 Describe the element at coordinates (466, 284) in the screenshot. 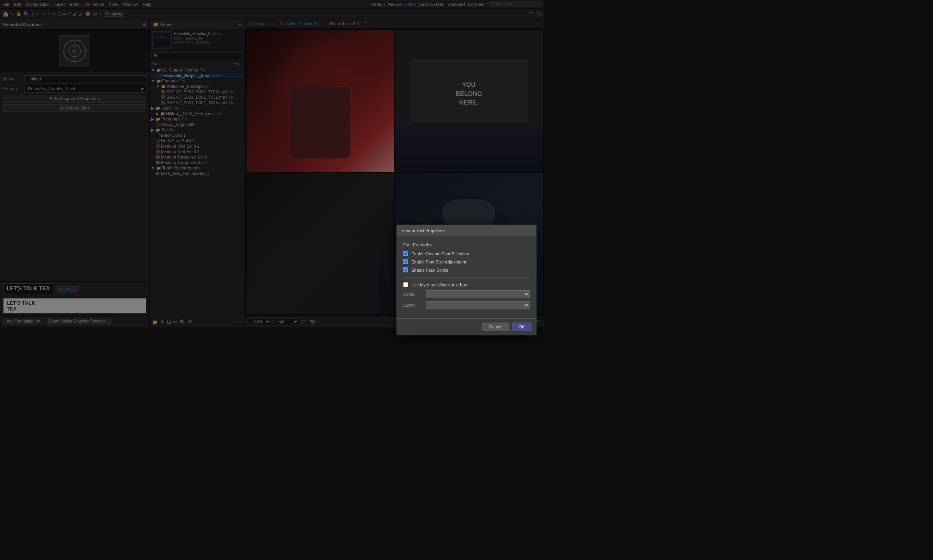

I see `cb-fallback-row: Use layer as fallback text box` at that location.